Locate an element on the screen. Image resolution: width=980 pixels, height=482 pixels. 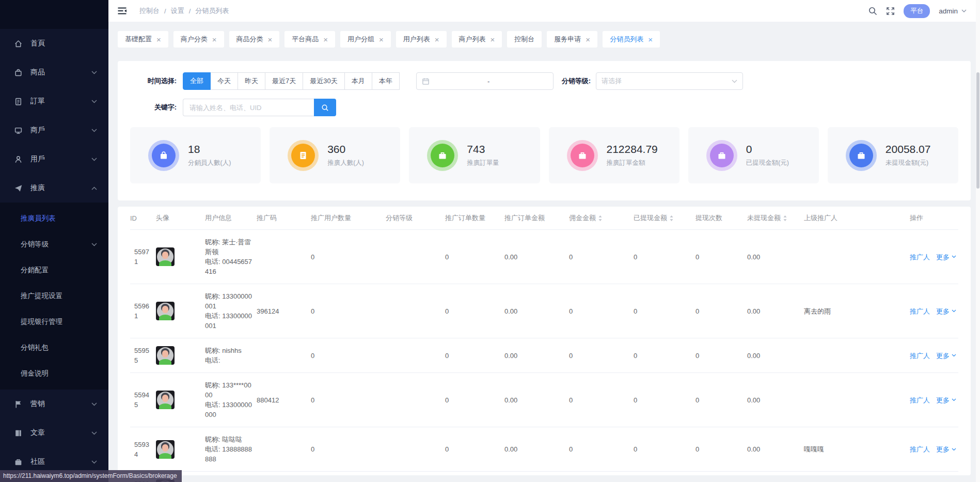
level-select: 请选择 is located at coordinates (669, 81).